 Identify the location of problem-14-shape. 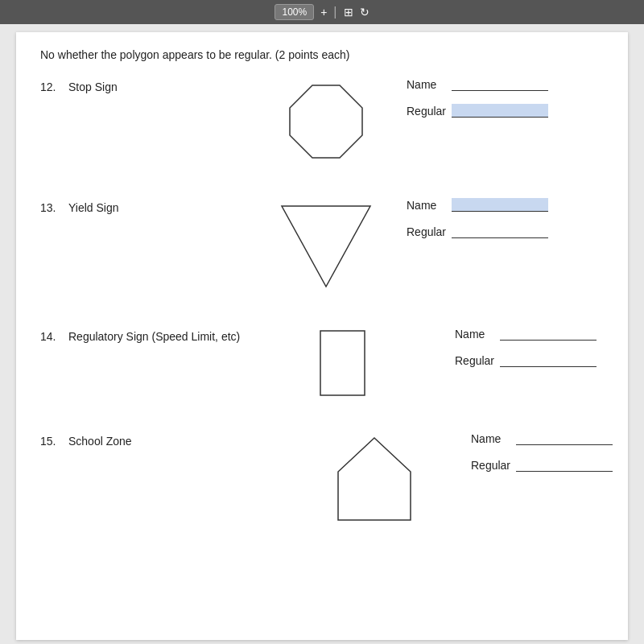
(342, 363).